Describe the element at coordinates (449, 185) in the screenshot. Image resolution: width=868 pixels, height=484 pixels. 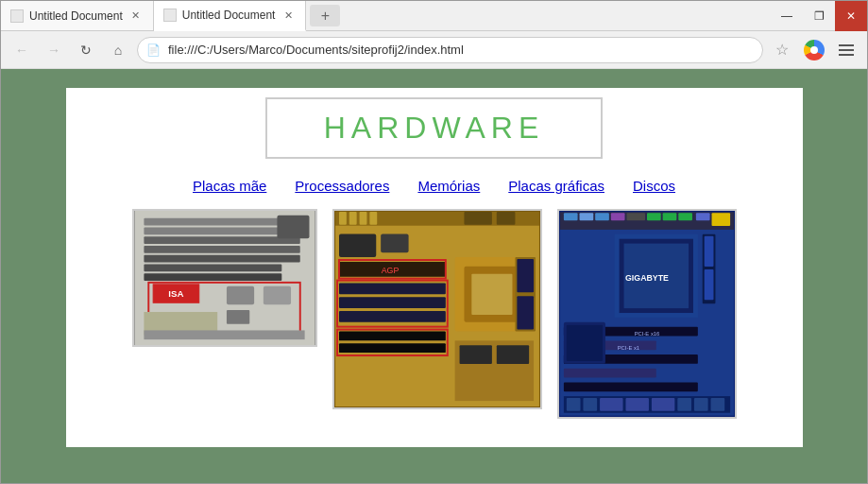
I see `nav-memorias: Memórias` at that location.